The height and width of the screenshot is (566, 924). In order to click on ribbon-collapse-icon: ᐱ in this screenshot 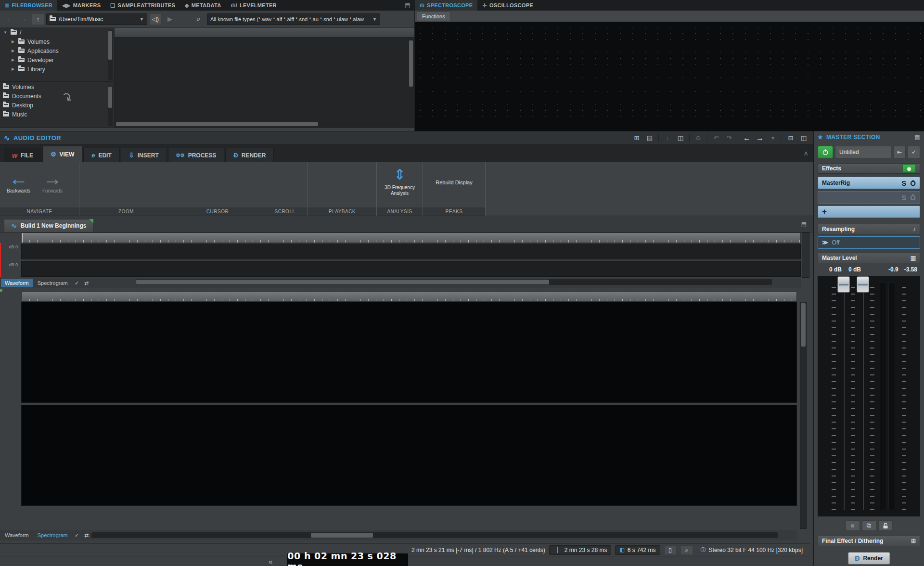, I will do `click(806, 154)`.